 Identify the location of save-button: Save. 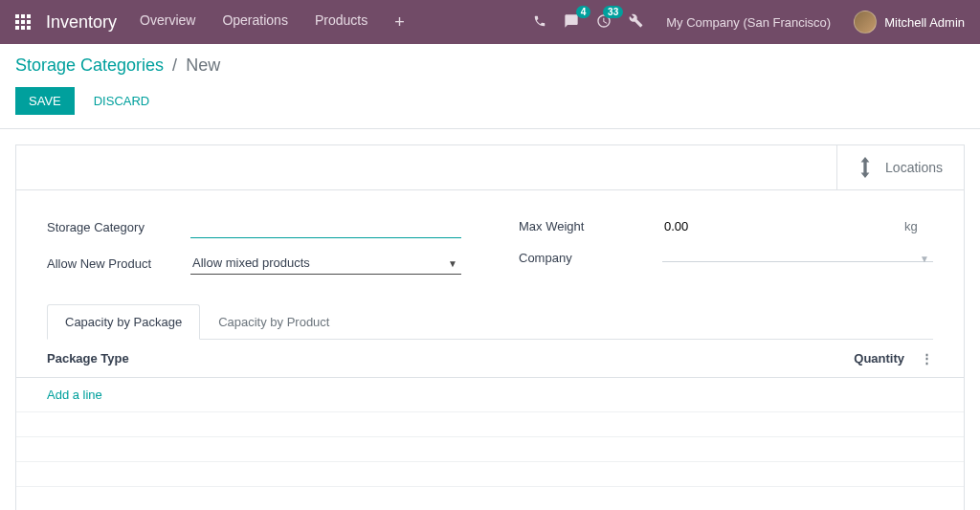
(45, 101).